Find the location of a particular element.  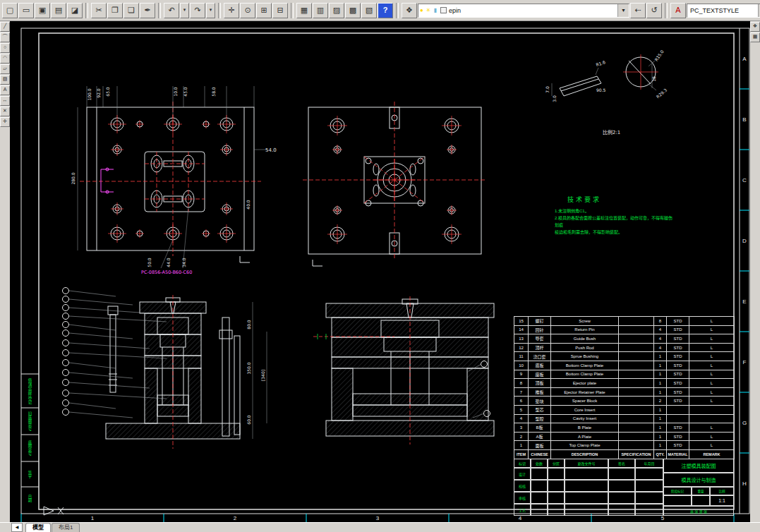

properties-palette-icon: ▥ is located at coordinates (320, 11).